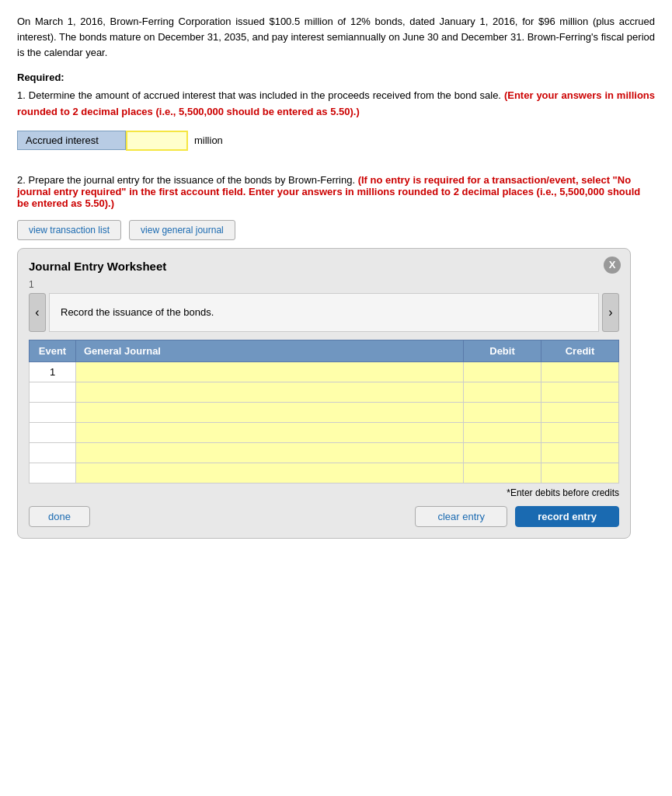 This screenshot has width=672, height=796. What do you see at coordinates (324, 266) in the screenshot?
I see `worksheet-title: Journal Entry Worksheet` at bounding box center [324, 266].